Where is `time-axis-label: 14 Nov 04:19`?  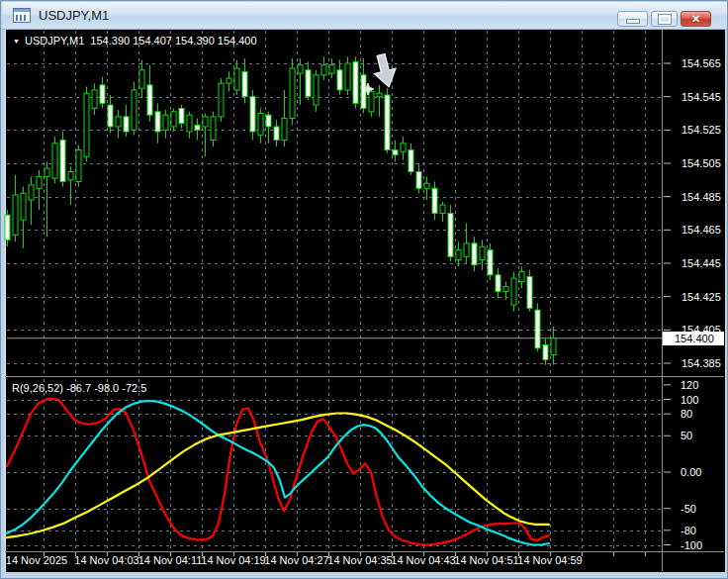 time-axis-label: 14 Nov 04:19 is located at coordinates (233, 560).